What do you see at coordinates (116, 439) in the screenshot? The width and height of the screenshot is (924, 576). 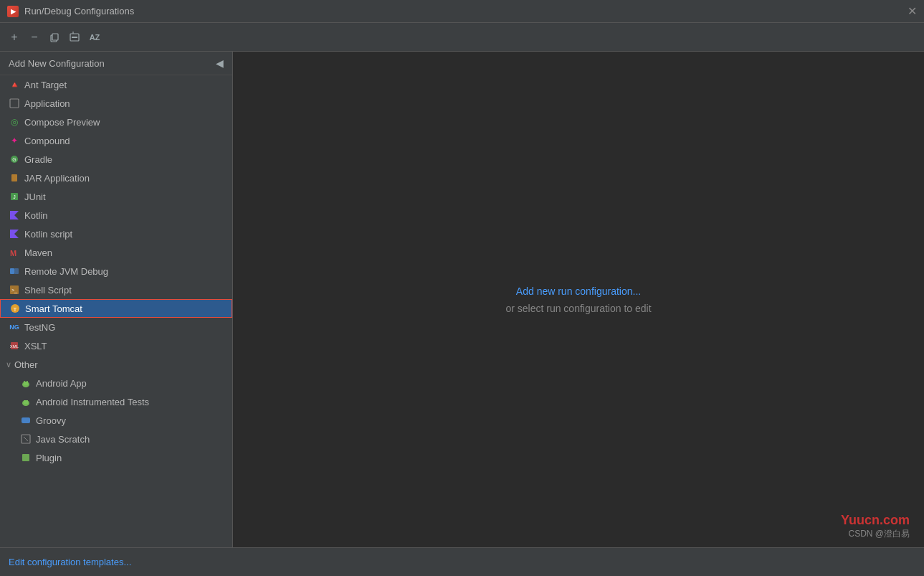 I see `list-item-java-scratch: Java Scratch` at bounding box center [116, 439].